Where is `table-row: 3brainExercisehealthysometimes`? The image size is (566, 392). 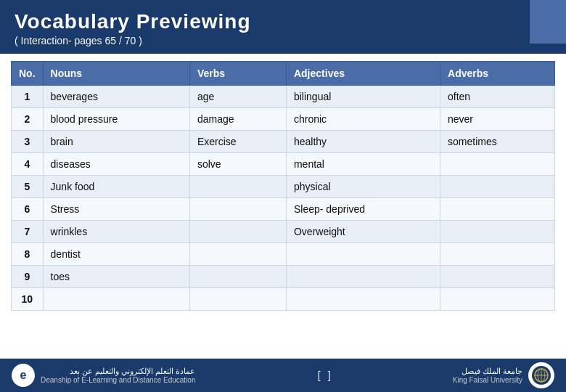
table-row: 3brainExercisehealthysometimes is located at coordinates (283, 142).